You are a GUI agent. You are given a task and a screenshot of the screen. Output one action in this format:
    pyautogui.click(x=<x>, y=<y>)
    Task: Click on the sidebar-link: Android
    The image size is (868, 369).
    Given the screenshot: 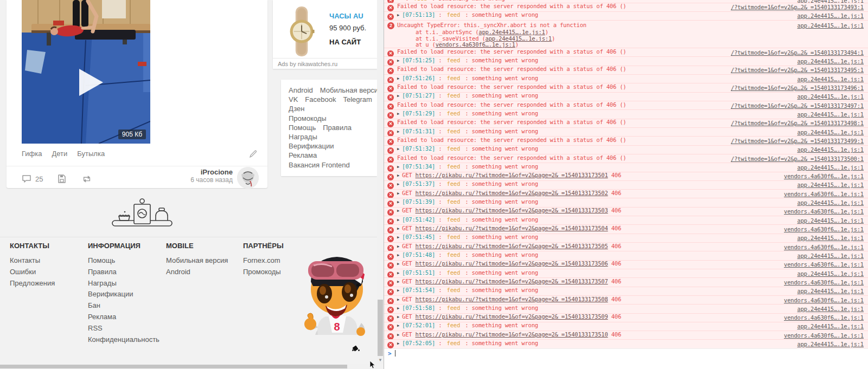 What is the action you would take?
    pyautogui.click(x=301, y=90)
    